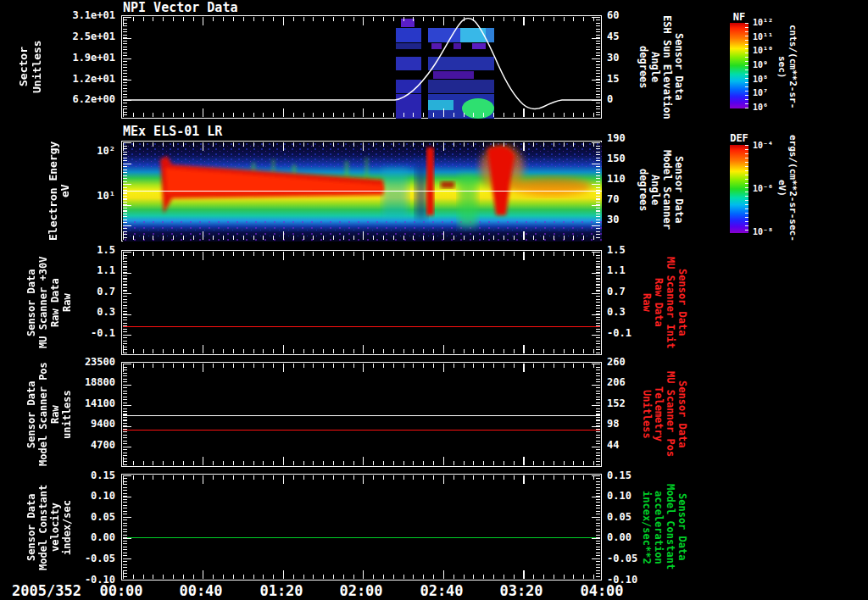 The image size is (868, 600). Describe the element at coordinates (619, 333) in the screenshot. I see `y-tick-label: -0.1` at that location.